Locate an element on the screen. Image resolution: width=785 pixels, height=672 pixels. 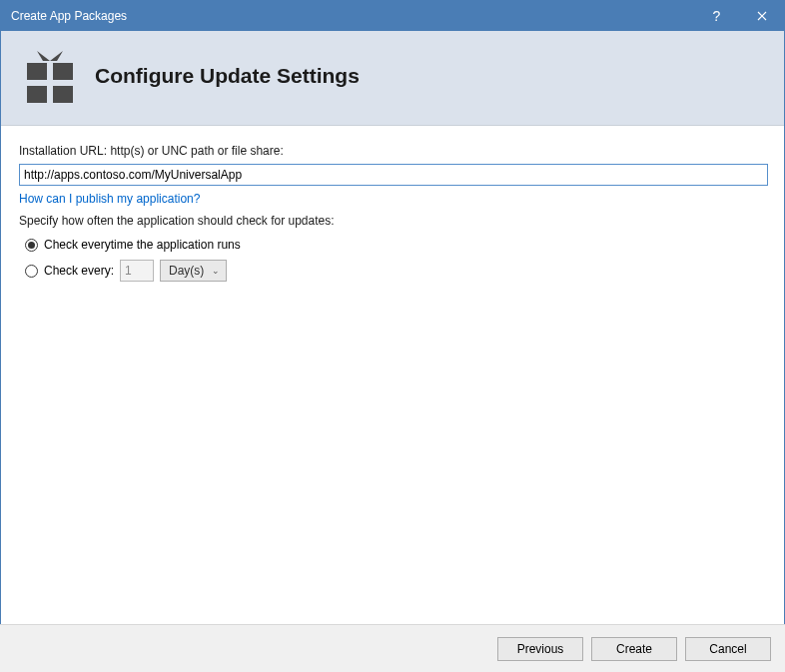
previous-button: Previous is located at coordinates (540, 649).